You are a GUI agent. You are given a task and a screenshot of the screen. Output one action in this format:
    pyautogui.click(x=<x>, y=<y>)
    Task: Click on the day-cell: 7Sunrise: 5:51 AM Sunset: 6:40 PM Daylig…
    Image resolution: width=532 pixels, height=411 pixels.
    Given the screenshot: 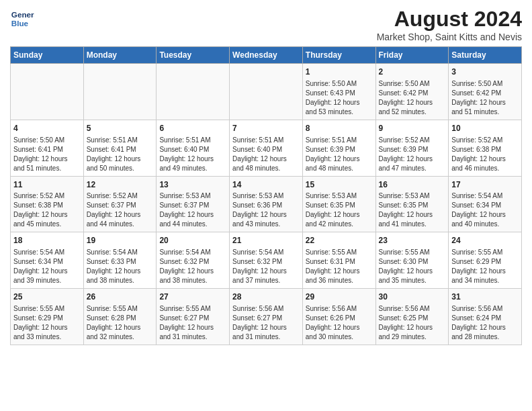 What is the action you would take?
    pyautogui.click(x=266, y=148)
    